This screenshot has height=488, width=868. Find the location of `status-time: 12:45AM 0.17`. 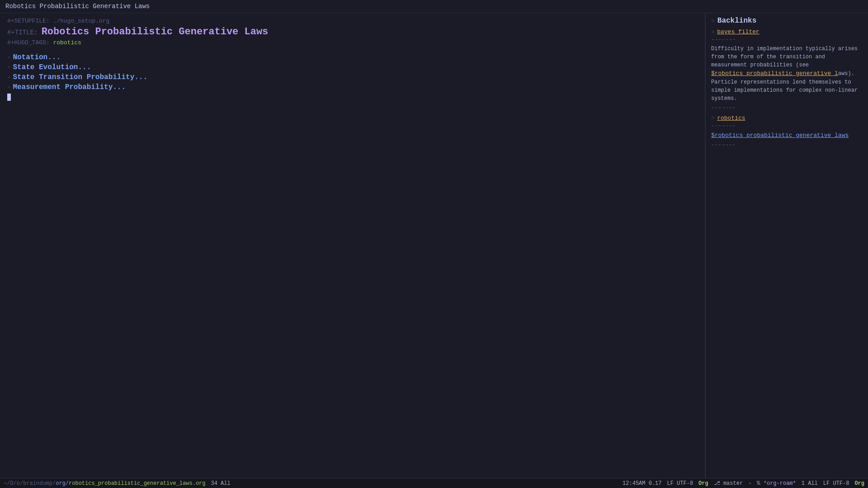

status-time: 12:45AM 0.17 is located at coordinates (642, 483).